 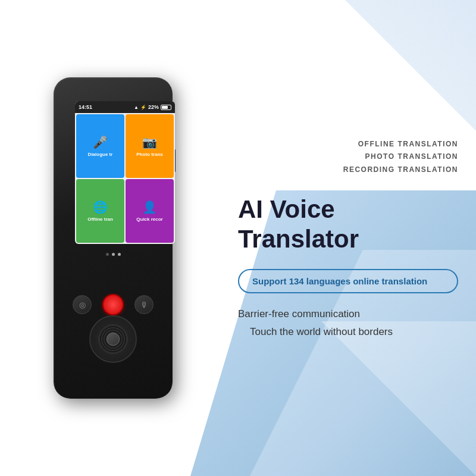 I want to click on photo-app-label: Photo trans, so click(x=149, y=155).